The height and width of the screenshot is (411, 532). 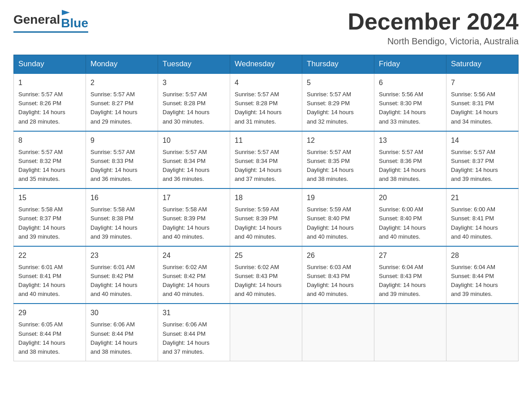 What do you see at coordinates (194, 141) in the screenshot?
I see `day-number: 10` at bounding box center [194, 141].